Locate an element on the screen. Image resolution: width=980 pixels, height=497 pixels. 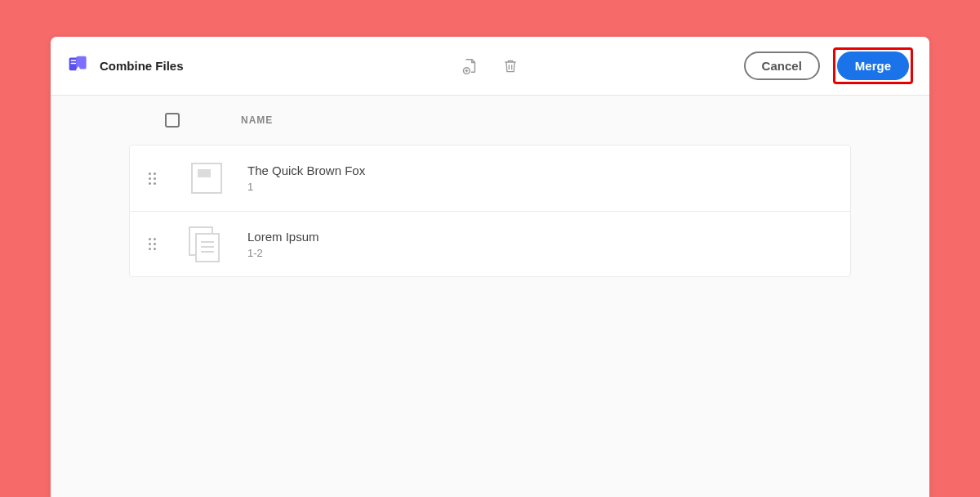
file-row: Lorem Ipsum 1-2 is located at coordinates (490, 244).